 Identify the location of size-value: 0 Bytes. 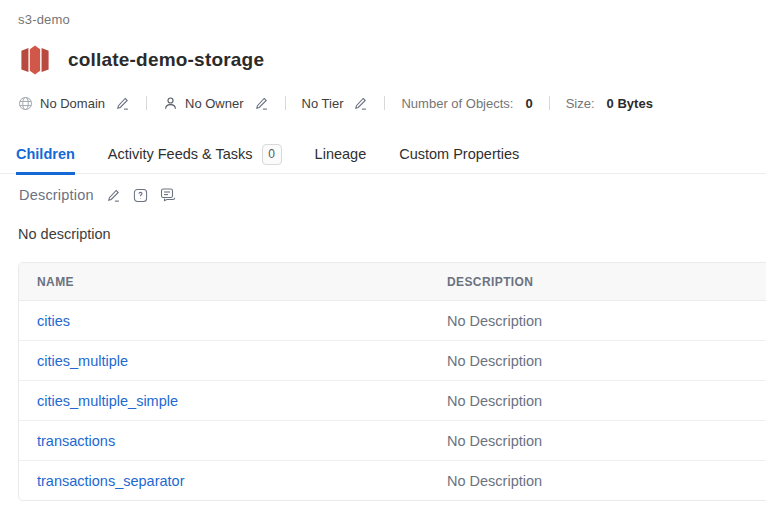
(630, 104).